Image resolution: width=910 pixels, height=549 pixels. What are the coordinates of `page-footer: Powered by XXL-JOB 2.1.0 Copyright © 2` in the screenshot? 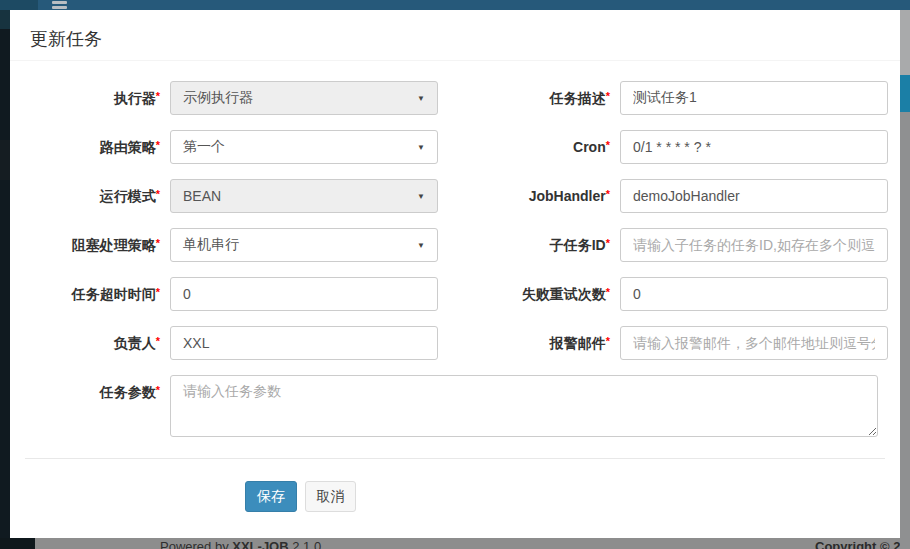 It's located at (468, 544).